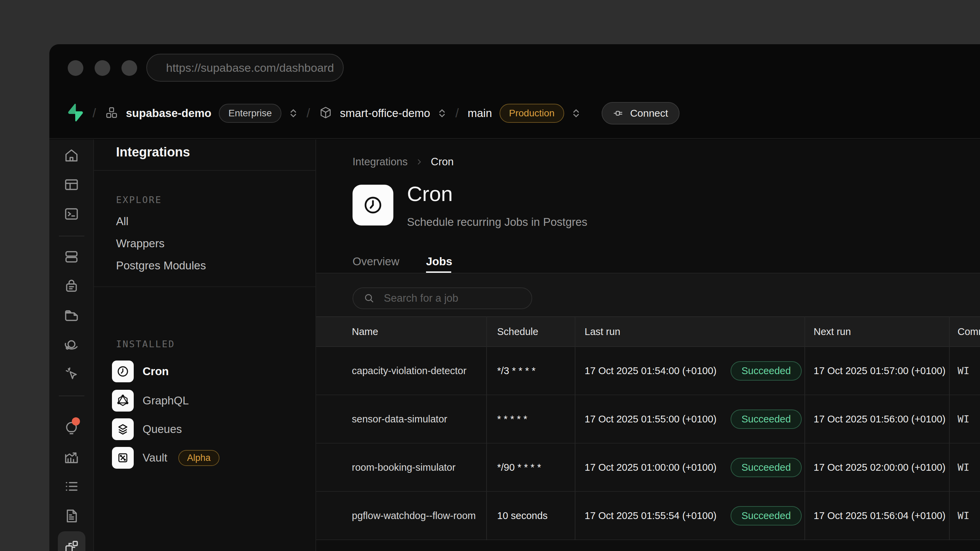  I want to click on job-last-run: 17 Oct 2025 01:00:00 (+0100), so click(651, 467).